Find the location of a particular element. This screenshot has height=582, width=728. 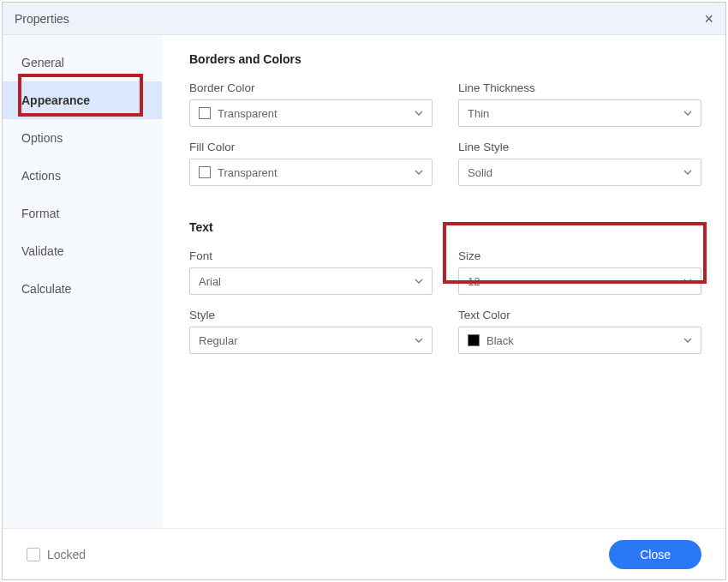

close-button: Close is located at coordinates (655, 555).